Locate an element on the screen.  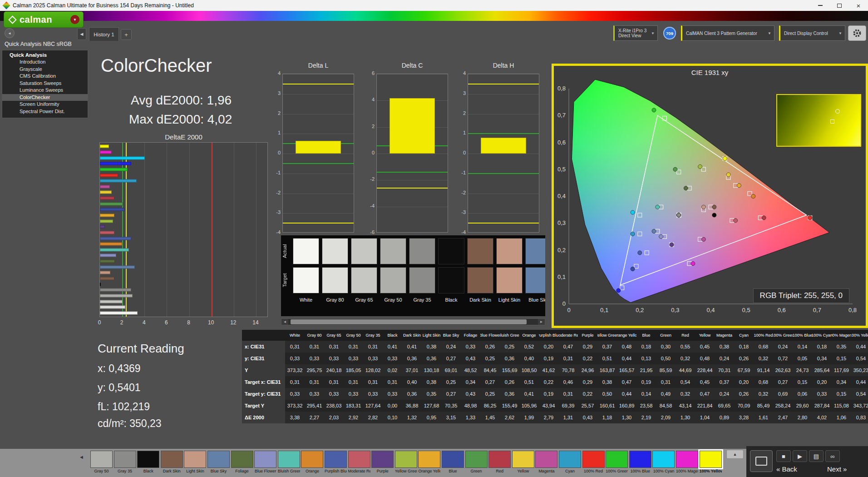
column-header: Purple is located at coordinates (587, 335).